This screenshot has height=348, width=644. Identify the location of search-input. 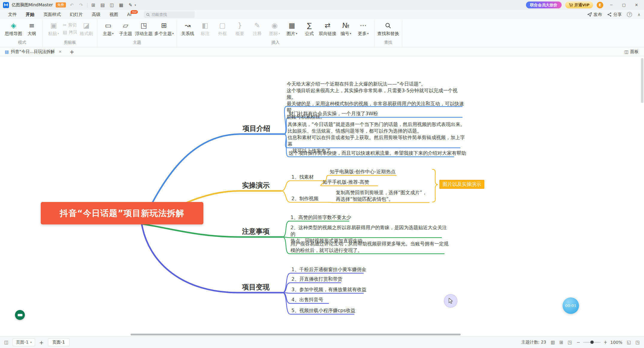
(170, 14).